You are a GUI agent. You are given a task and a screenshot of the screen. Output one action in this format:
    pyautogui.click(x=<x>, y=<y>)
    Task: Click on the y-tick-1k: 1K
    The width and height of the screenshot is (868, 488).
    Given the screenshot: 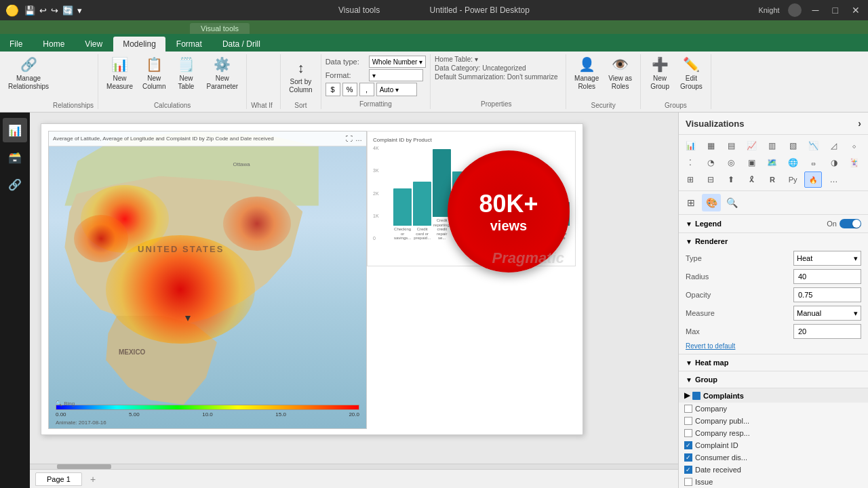 What is the action you would take?
    pyautogui.click(x=376, y=216)
    